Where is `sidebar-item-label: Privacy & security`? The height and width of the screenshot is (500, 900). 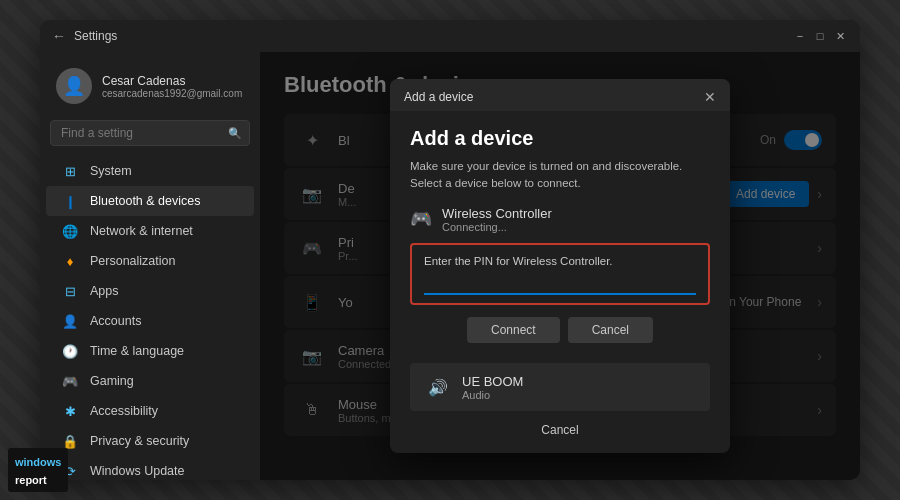
sidebar-item-label: Privacy & security is located at coordinates (140, 441).